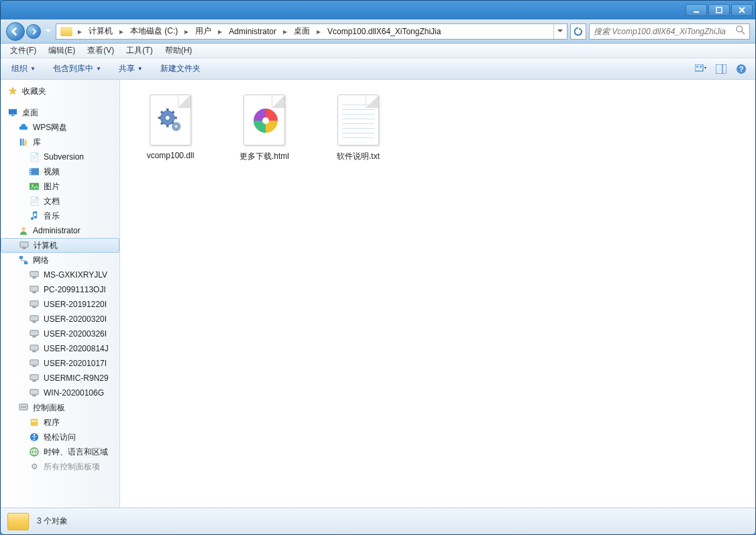  Describe the element at coordinates (64, 157) in the screenshot. I see `sidebar-label: Subversion` at that location.